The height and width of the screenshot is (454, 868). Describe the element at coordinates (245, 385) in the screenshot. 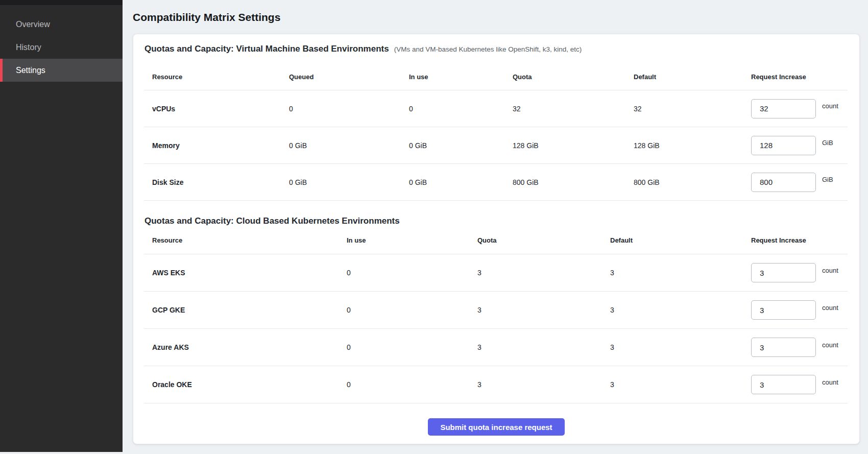

I see `resource-name: Oracle OKE` at that location.